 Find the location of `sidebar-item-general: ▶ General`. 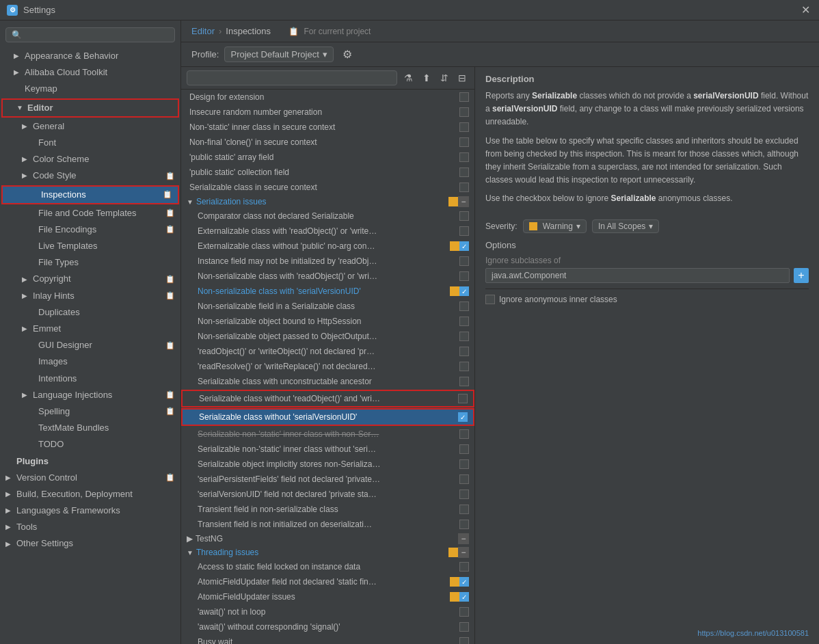

sidebar-item-general: ▶ General is located at coordinates (90, 126).